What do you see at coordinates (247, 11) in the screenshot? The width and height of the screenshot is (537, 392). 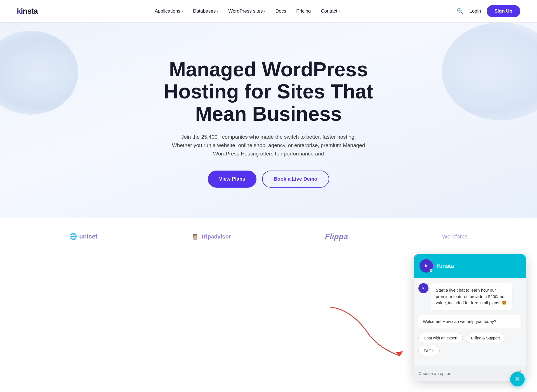 I see `nav-wordpress-sites: WordPress sites ▾` at bounding box center [247, 11].